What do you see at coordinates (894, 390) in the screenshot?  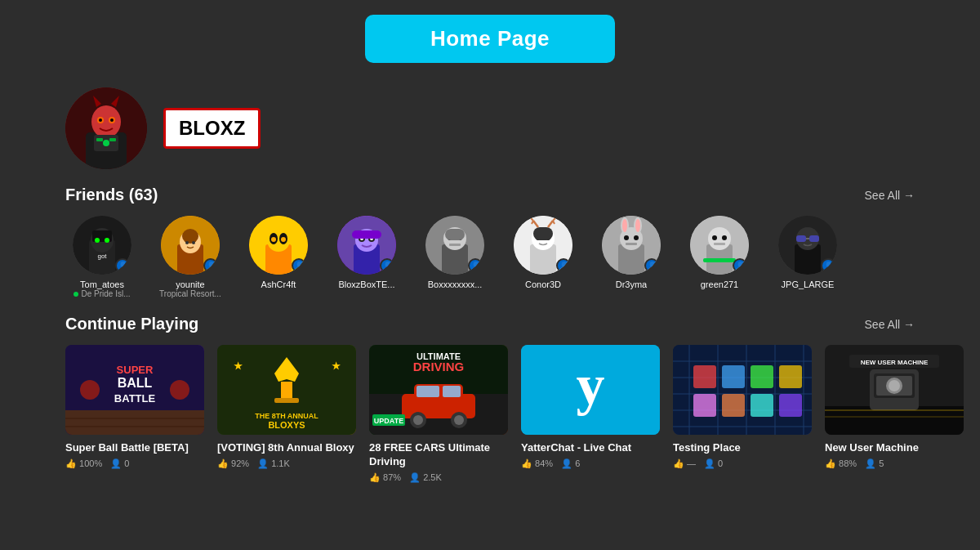 I see `game-thumbnail: NEW USER MACHINE` at bounding box center [894, 390].